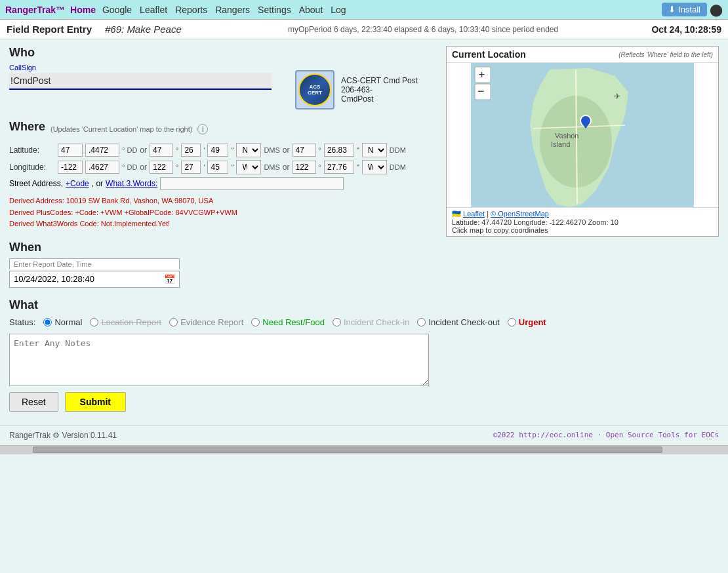 Image resolution: width=728 pixels, height=573 pixels. Describe the element at coordinates (512, 323) in the screenshot. I see `status-urgent-radio` at that location.